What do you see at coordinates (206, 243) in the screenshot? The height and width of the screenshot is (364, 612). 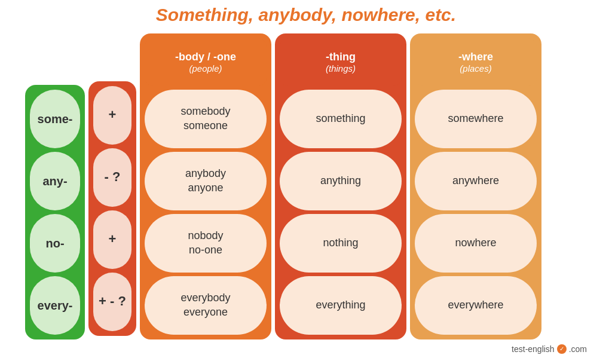 I see `body-pill-2: nobodyno-one` at bounding box center [206, 243].